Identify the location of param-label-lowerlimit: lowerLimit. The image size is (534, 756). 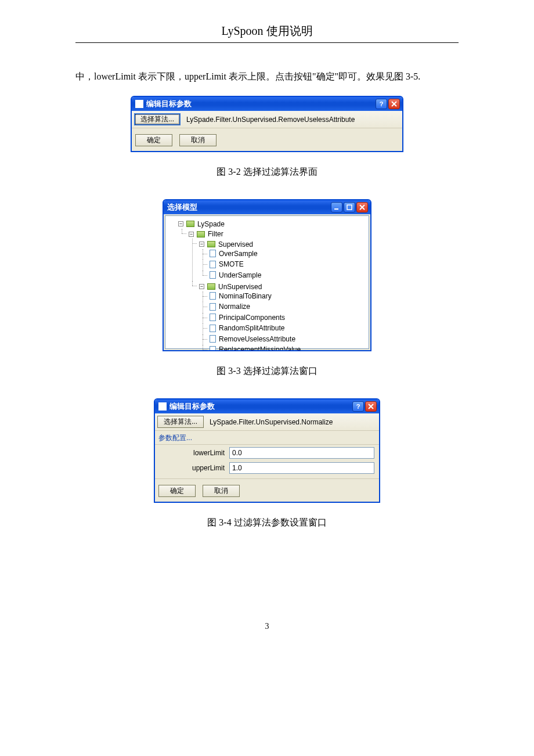
(194, 453).